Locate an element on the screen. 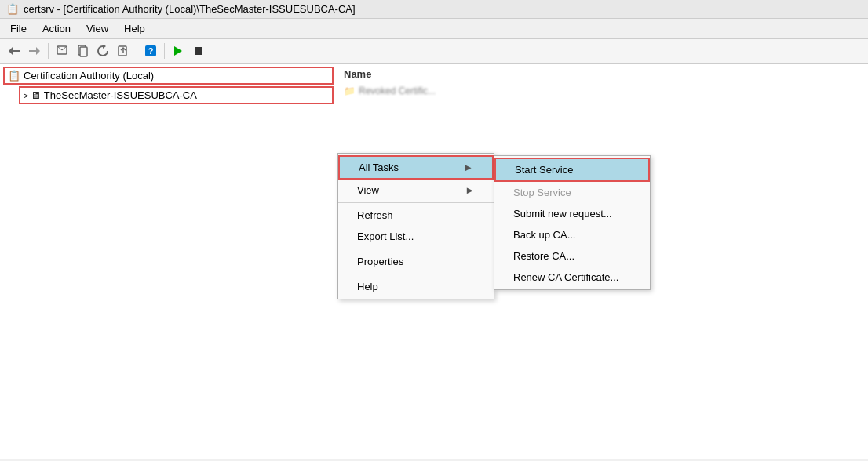  ctx-view: View ► is located at coordinates (416, 190).